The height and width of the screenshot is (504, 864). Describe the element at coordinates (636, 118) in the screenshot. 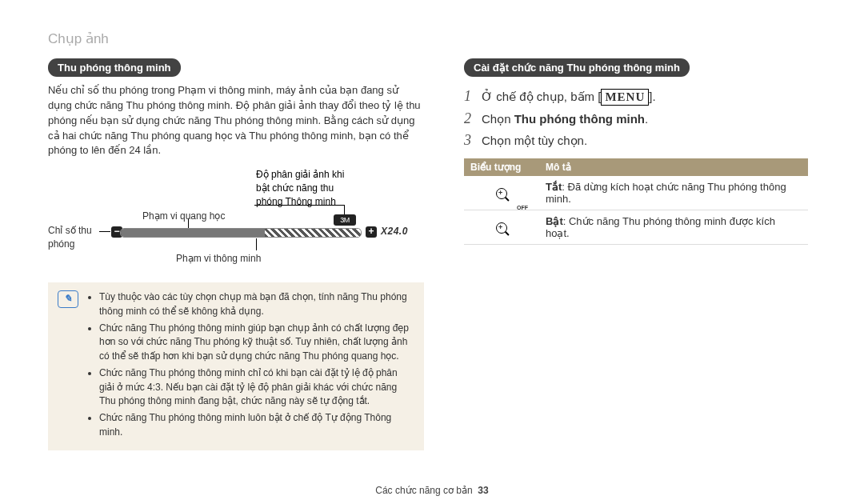

I see `step-item: 2 Chọn Thu phóng thông minh.` at that location.